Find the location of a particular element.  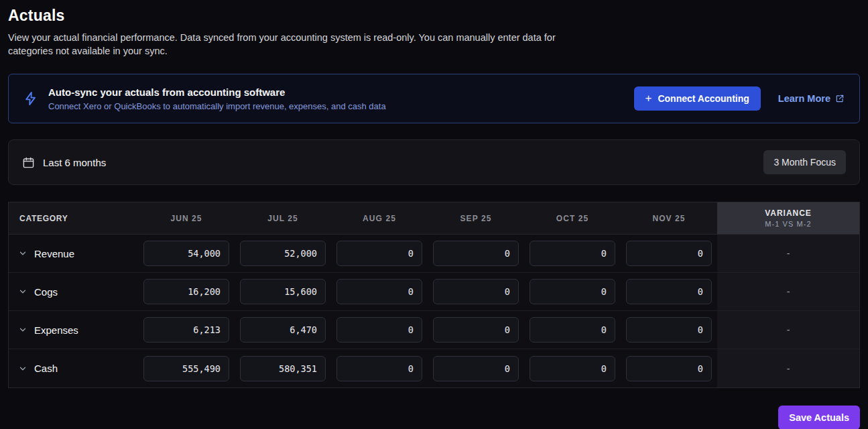

plus-icon: + is located at coordinates (649, 98).